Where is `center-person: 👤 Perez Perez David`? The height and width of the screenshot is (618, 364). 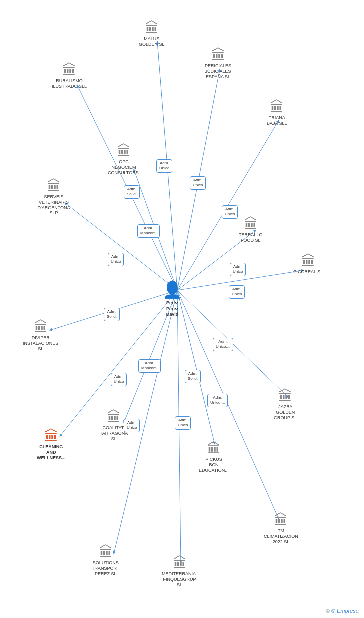 center-person: 👤 Perez Perez David is located at coordinates (172, 299).